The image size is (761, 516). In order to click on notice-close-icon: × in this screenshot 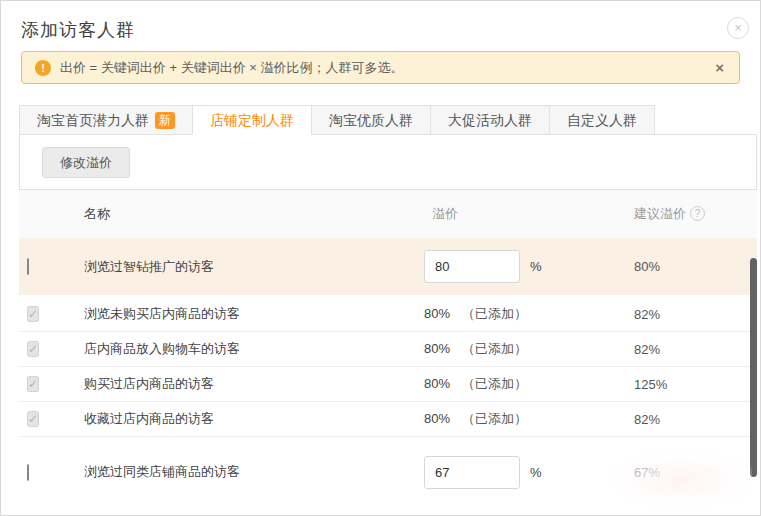, I will do `click(720, 68)`.